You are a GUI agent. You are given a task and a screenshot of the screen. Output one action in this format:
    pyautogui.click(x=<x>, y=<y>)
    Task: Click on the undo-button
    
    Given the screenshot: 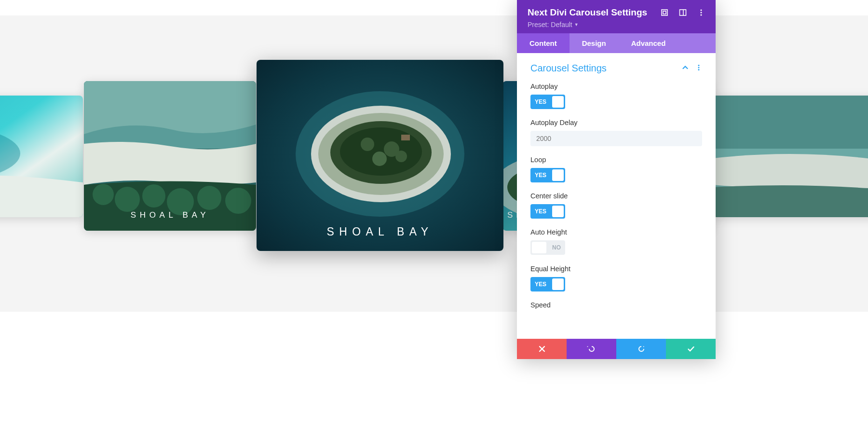 What is the action you would take?
    pyautogui.click(x=591, y=349)
    